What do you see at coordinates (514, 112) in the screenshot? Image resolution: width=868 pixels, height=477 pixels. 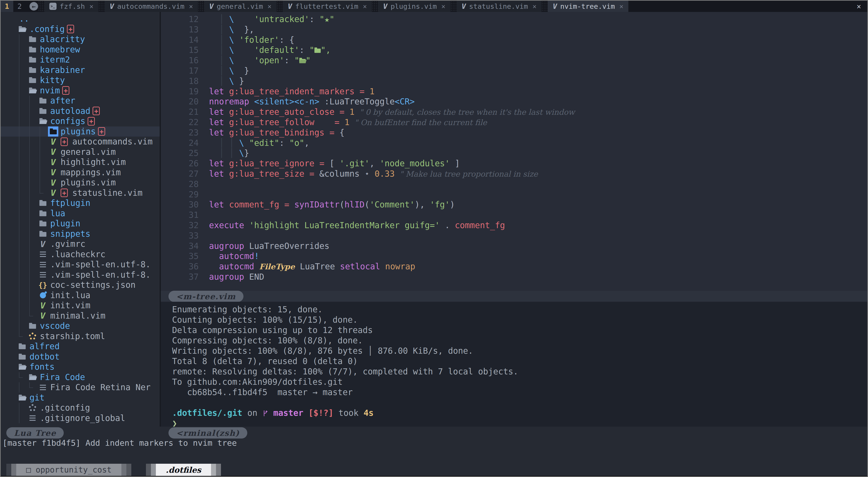 I see `code-line: 21let g:lua_tree_auto_close = 1 " 0 by d…` at bounding box center [514, 112].